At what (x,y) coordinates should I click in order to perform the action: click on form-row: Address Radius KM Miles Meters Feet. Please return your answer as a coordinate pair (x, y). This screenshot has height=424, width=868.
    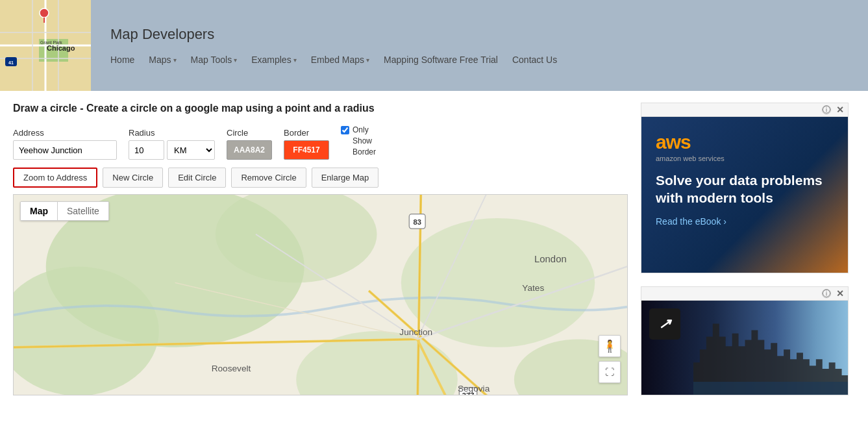
    Looking at the image, I should click on (321, 142).